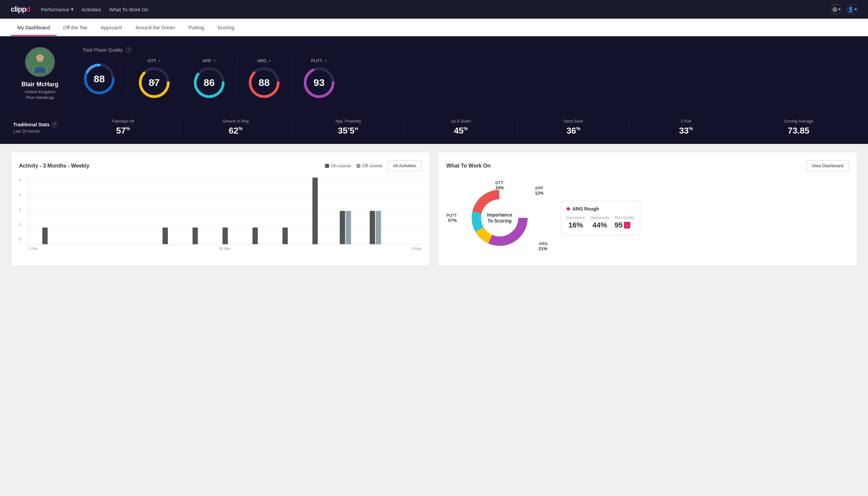 This screenshot has width=868, height=496. What do you see at coordinates (33, 27) in the screenshot?
I see `tab-my-dashboard: My Dashboard` at bounding box center [33, 27].